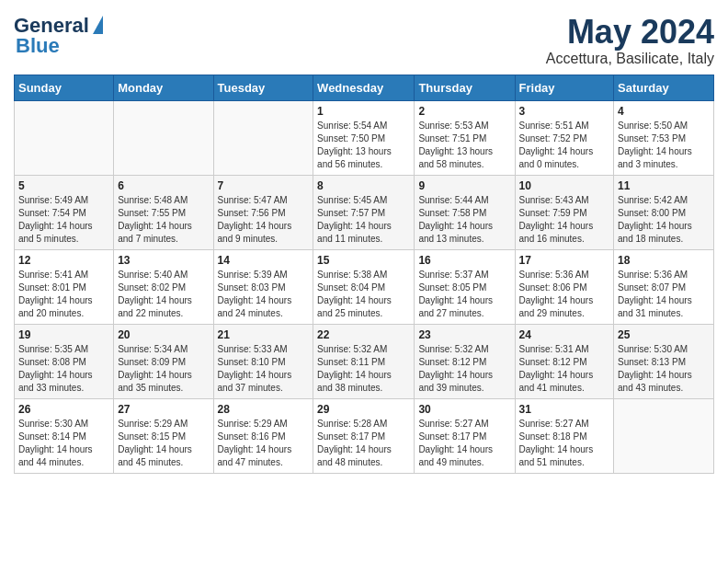  I want to click on week-row-2: 5Sunrise: 5:49 AM Sunset: 7:54 PM Daylig…, so click(364, 212).